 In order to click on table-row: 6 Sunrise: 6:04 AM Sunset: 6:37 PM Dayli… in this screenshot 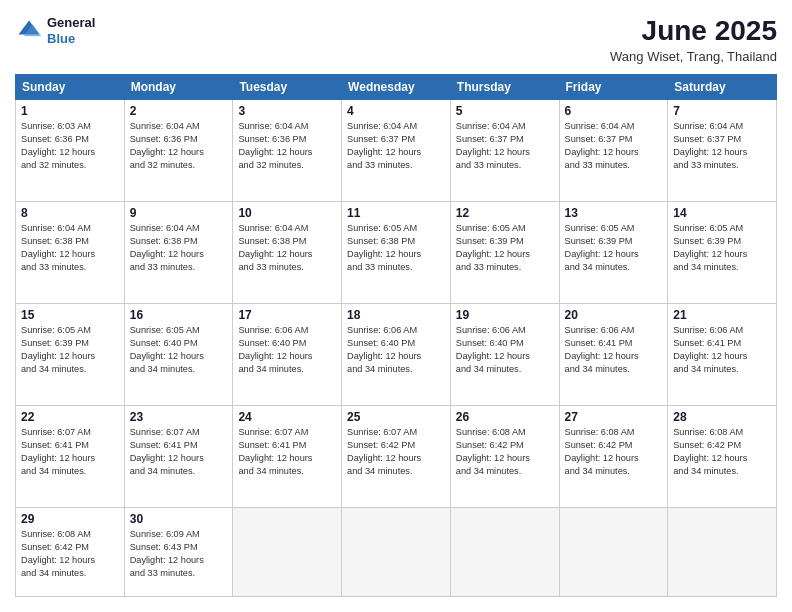, I will do `click(614, 151)`.